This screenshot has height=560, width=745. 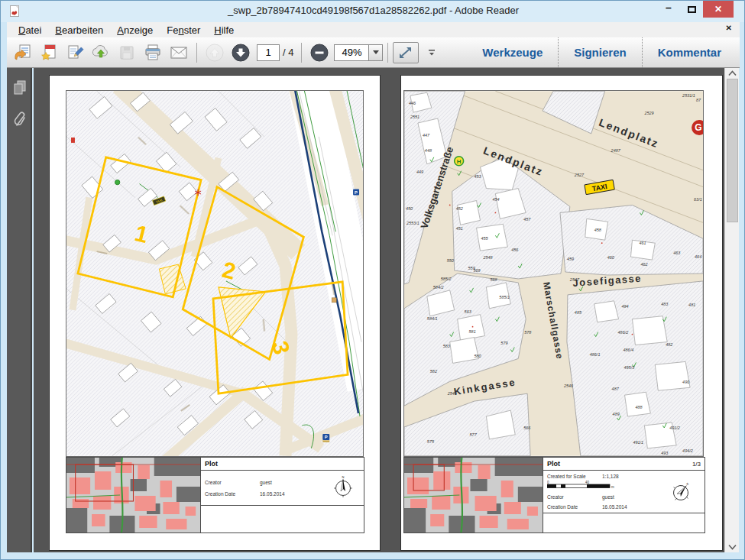 What do you see at coordinates (183, 31) in the screenshot?
I see `menu-fenster: Fenster` at bounding box center [183, 31].